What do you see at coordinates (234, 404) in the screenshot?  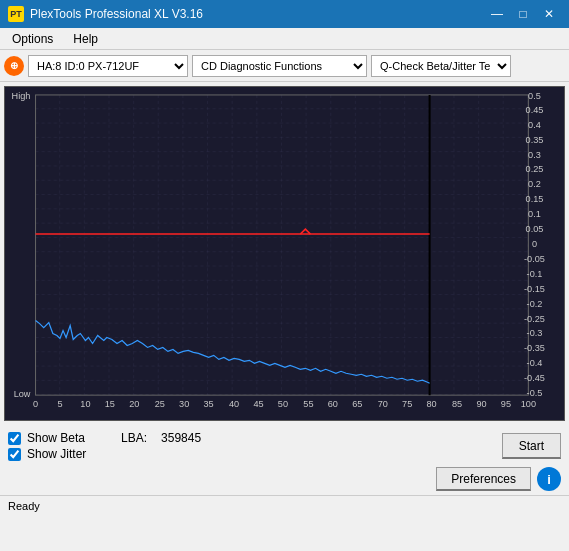 I see `svg-text: 40` at bounding box center [234, 404].